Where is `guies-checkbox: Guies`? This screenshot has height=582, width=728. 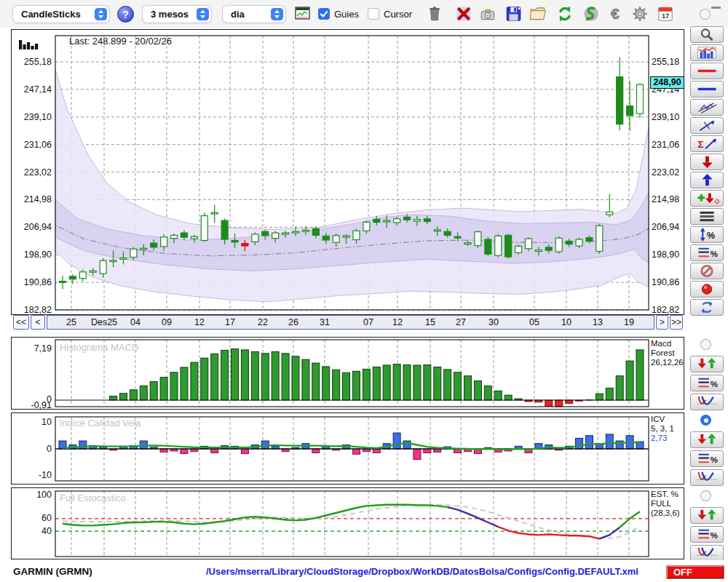
guies-checkbox: Guies is located at coordinates (339, 14).